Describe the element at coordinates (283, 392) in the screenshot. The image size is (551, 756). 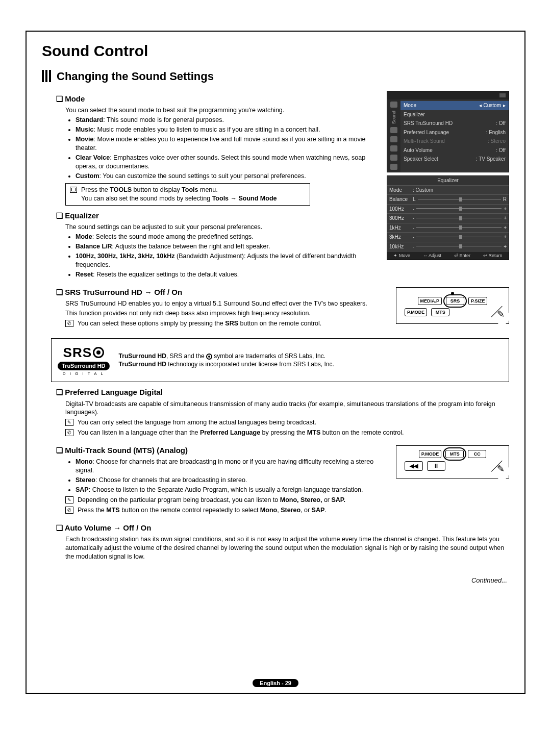
I see `pref-lang-heading: Preferred Language Digital` at that location.